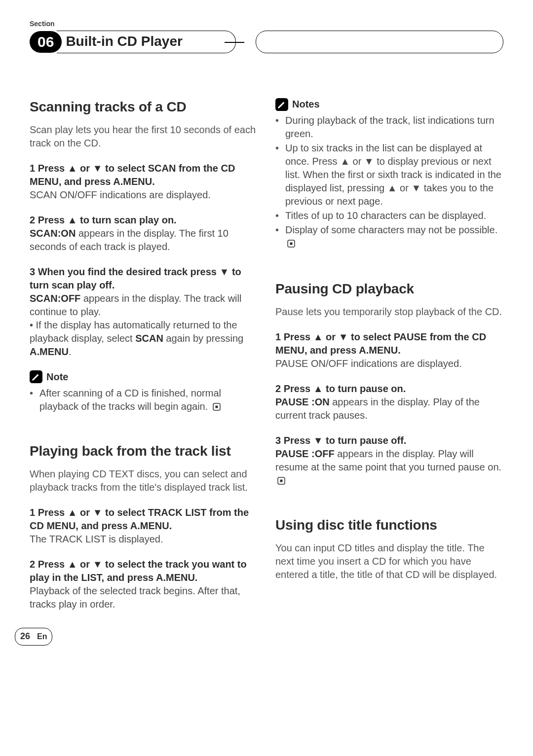  What do you see at coordinates (203, 338) in the screenshot?
I see `scanning-step-3-extra-mid: again by pressing` at bounding box center [203, 338].